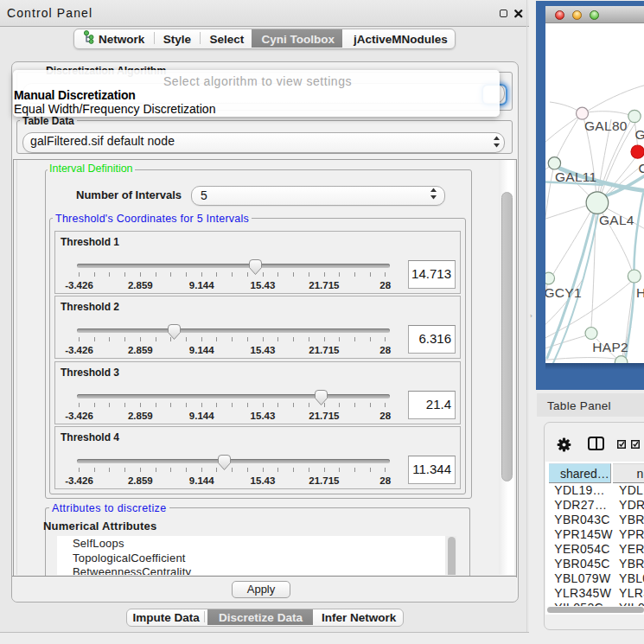 This screenshot has width=644, height=644. Describe the element at coordinates (617, 220) in the screenshot. I see `svg-text: GAL4` at that location.